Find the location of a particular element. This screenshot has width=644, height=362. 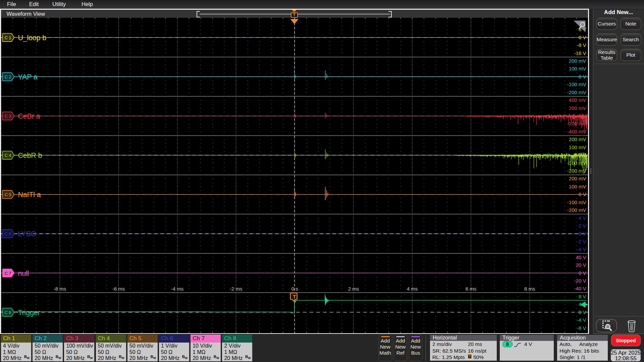

svg-text: 2 ms is located at coordinates (354, 289).